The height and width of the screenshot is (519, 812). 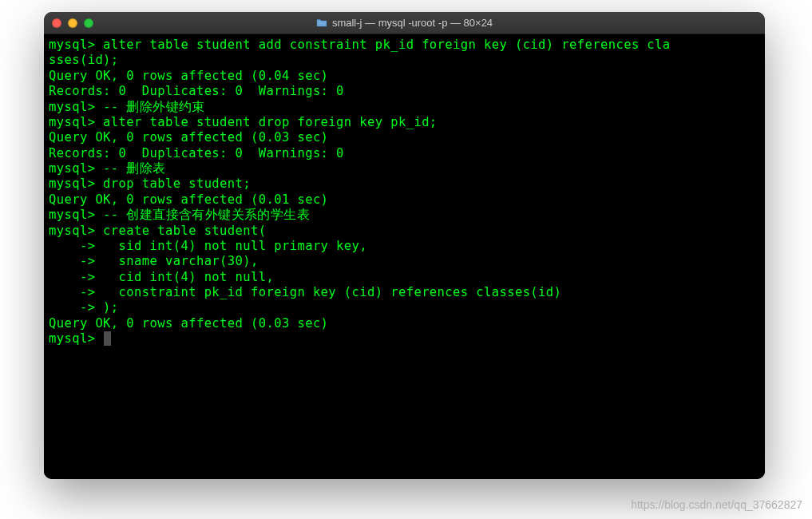 I want to click on folder-icon, so click(x=322, y=22).